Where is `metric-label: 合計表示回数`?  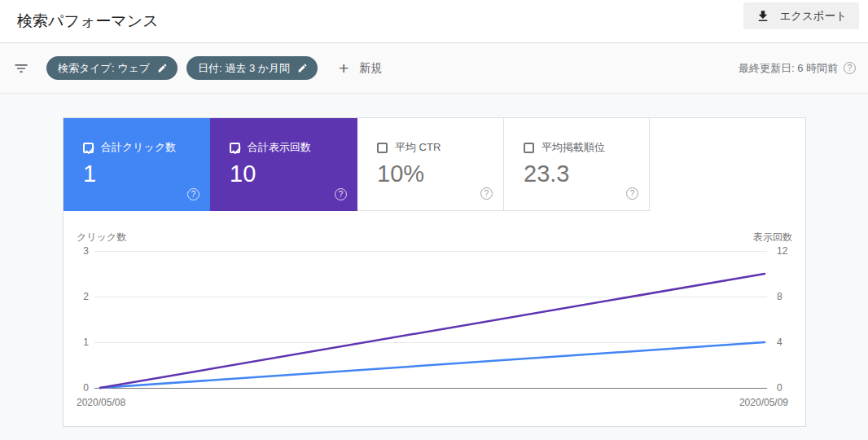 metric-label: 合計表示回数 is located at coordinates (279, 147).